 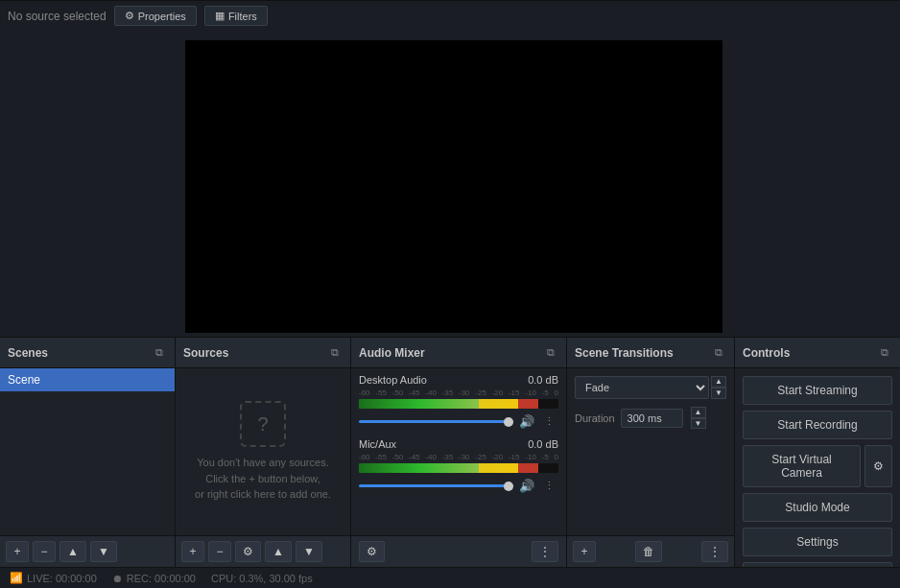 What do you see at coordinates (372, 552) in the screenshot?
I see `audio-settings-button: ⚙` at bounding box center [372, 552].